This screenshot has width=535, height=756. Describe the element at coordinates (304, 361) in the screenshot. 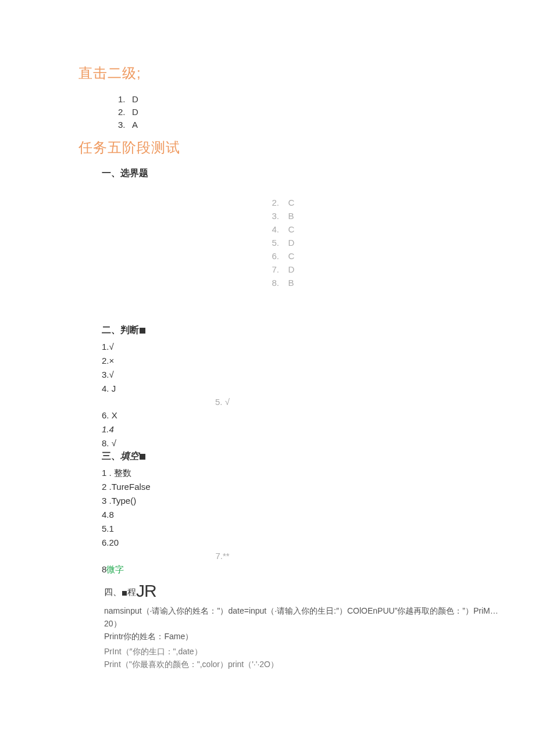

I see `judge-line: 2.×` at that location.